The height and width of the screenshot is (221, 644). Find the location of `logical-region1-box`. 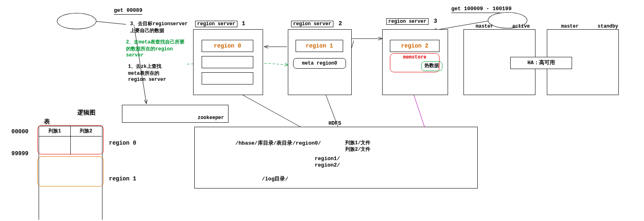

logical-region1-box is located at coordinates (71, 171).